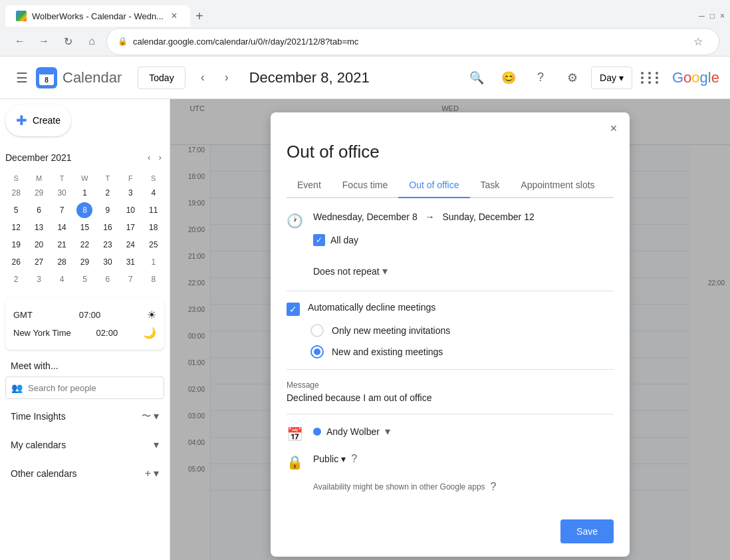 The width and height of the screenshot is (730, 560). Describe the element at coordinates (317, 331) in the screenshot. I see `radio-new-only` at that location.